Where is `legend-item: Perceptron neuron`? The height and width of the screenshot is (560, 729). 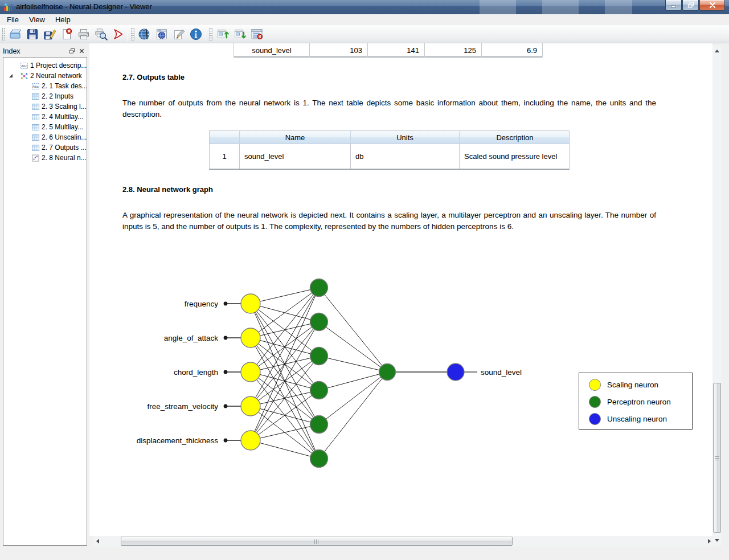
legend-item: Perceptron neuron is located at coordinates (636, 402).